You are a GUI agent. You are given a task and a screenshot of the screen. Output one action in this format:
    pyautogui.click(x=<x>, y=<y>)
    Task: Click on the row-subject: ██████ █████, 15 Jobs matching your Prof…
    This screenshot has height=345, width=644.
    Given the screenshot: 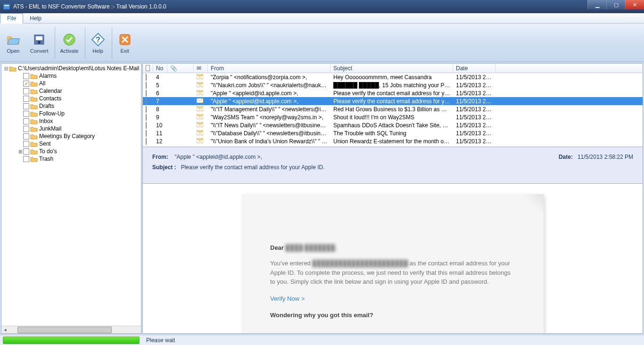 What is the action you would take?
    pyautogui.click(x=392, y=85)
    